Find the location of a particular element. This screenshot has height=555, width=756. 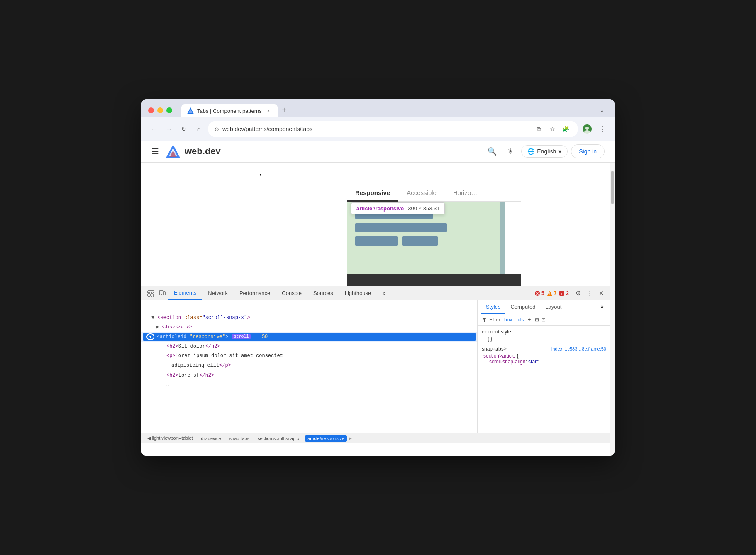

dom-equals: == is located at coordinates (257, 337).